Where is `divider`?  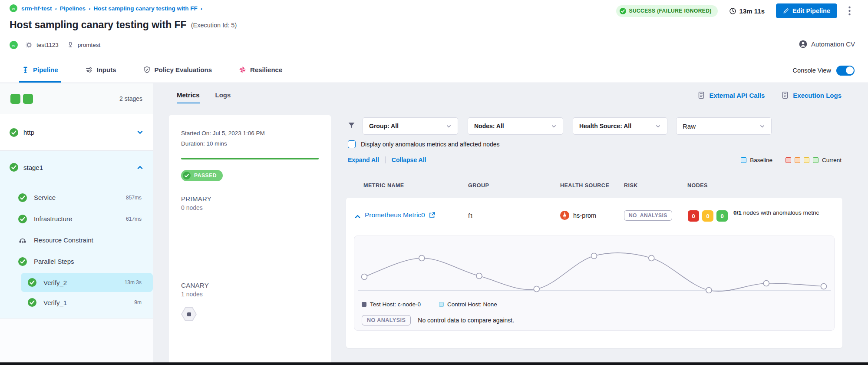
divider is located at coordinates (76, 184).